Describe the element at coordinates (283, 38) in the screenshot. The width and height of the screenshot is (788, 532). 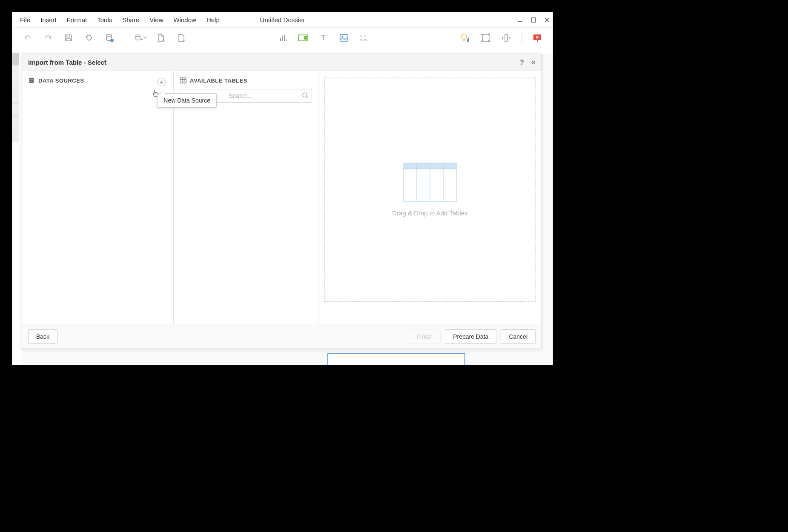
I see `toolbar: + + + + T < >HTML` at that location.